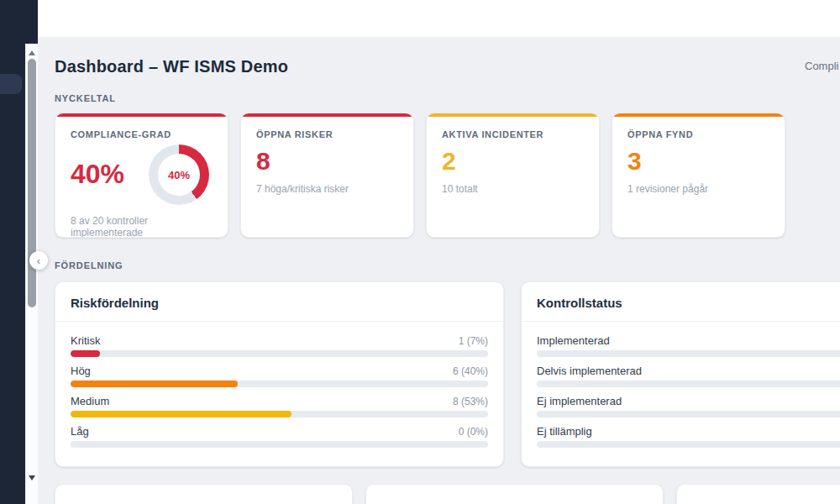  I want to click on kpi-subtext: 1 revisioner pågår, so click(699, 189).